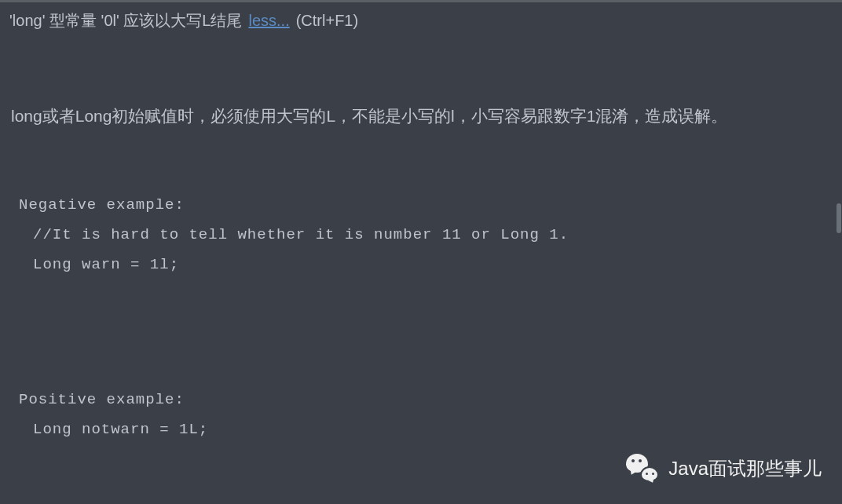  Describe the element at coordinates (422, 116) in the screenshot. I see `inspection-description: long或者Long初始赋值时，必须使用大写的L，不能是小写的l，小写容易跟数字…` at that location.